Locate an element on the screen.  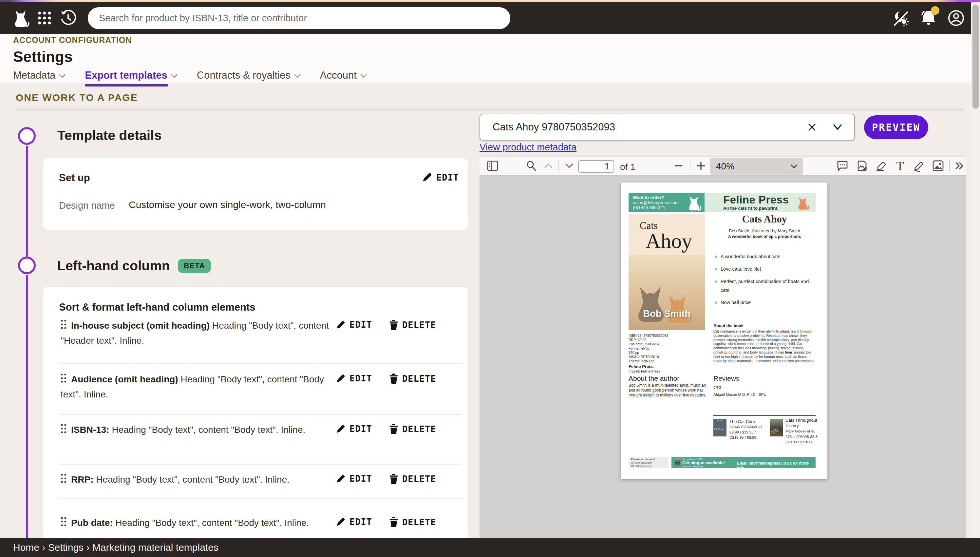
related-title: The Cat Crisis is located at coordinates (743, 422).